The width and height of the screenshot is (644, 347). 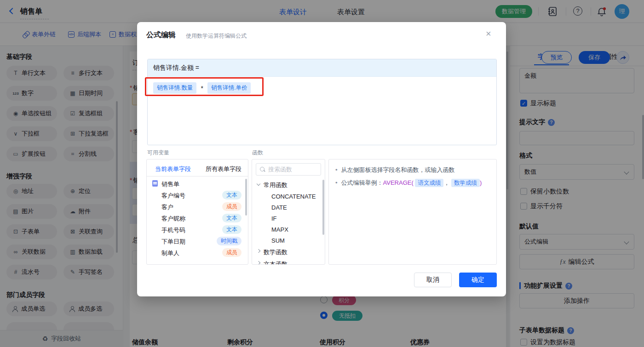 What do you see at coordinates (433, 280) in the screenshot?
I see `cancel-button: 取消` at bounding box center [433, 280].